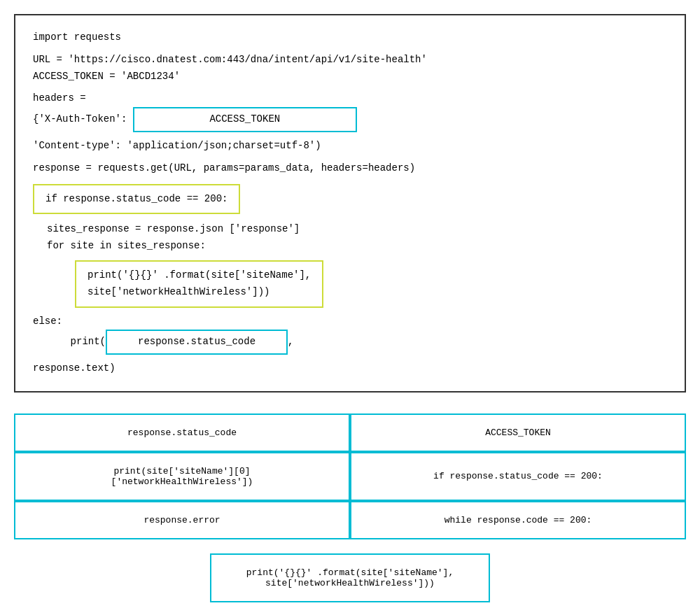  What do you see at coordinates (350, 246) in the screenshot?
I see `code-line-14: for site in sites_response:` at bounding box center [350, 246].